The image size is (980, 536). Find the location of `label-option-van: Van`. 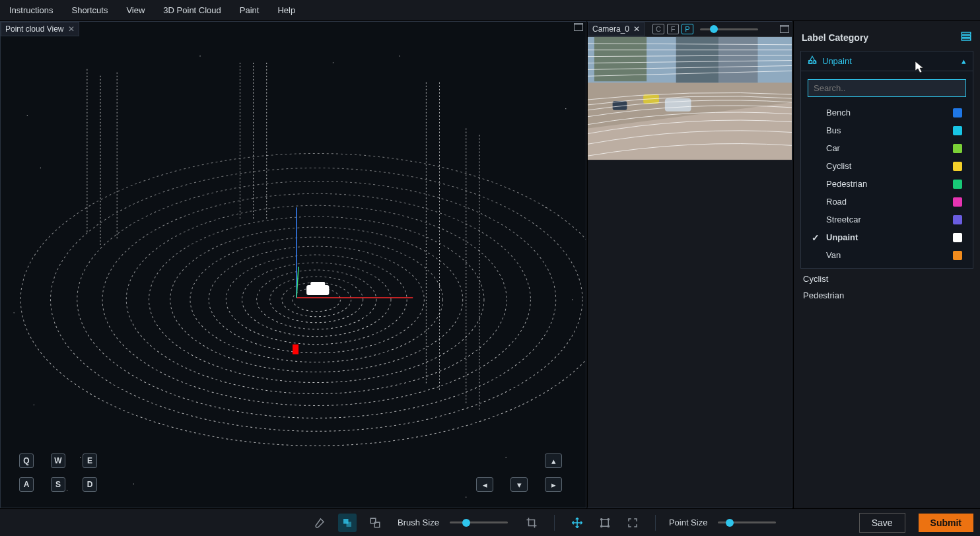

label-option-van: Van is located at coordinates (887, 255).